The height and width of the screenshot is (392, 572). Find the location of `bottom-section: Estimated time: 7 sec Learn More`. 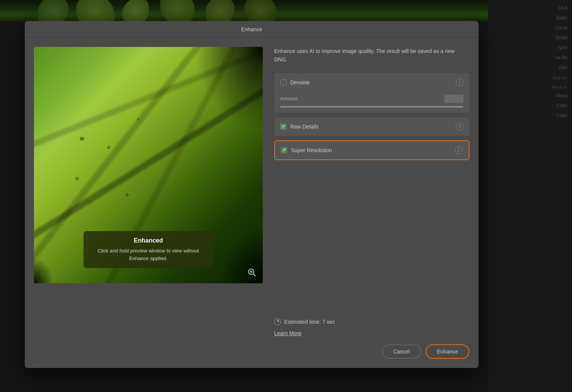

bottom-section: Estimated time: 7 sec Learn More is located at coordinates (372, 324).